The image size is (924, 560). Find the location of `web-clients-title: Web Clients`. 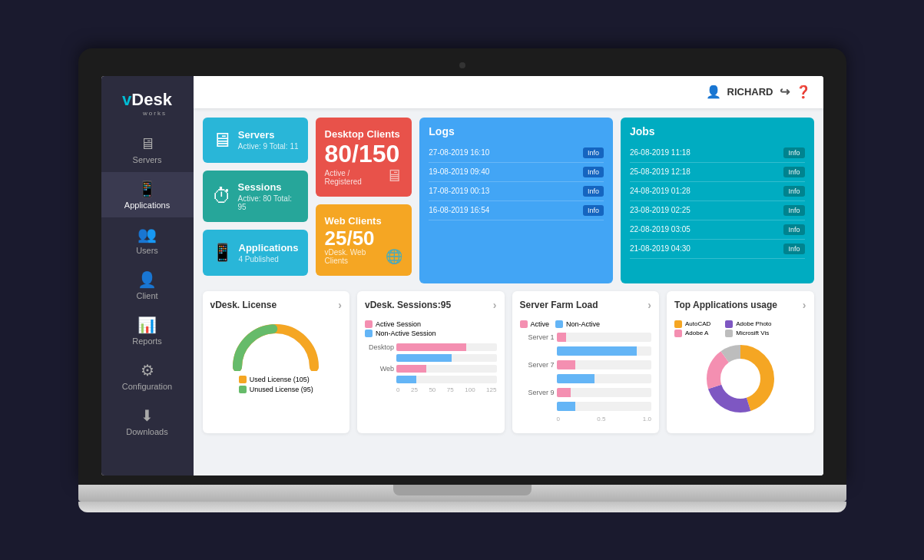

web-clients-title: Web Clients is located at coordinates (364, 221).